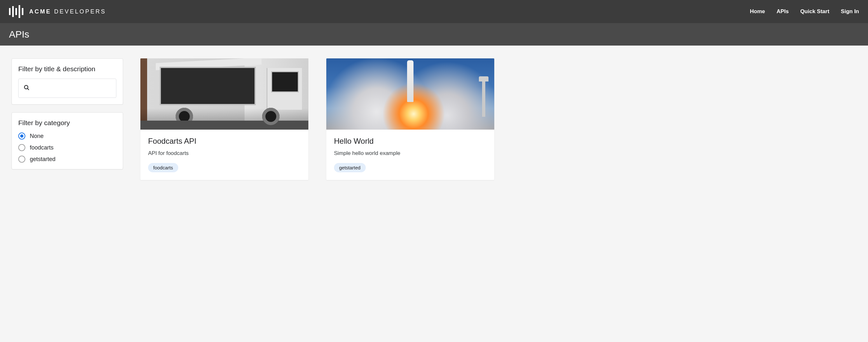  What do you see at coordinates (434, 11) in the screenshot?
I see `top-navbar: ACME DEVELOPERS Home APIs Quick Start Si…` at bounding box center [434, 11].